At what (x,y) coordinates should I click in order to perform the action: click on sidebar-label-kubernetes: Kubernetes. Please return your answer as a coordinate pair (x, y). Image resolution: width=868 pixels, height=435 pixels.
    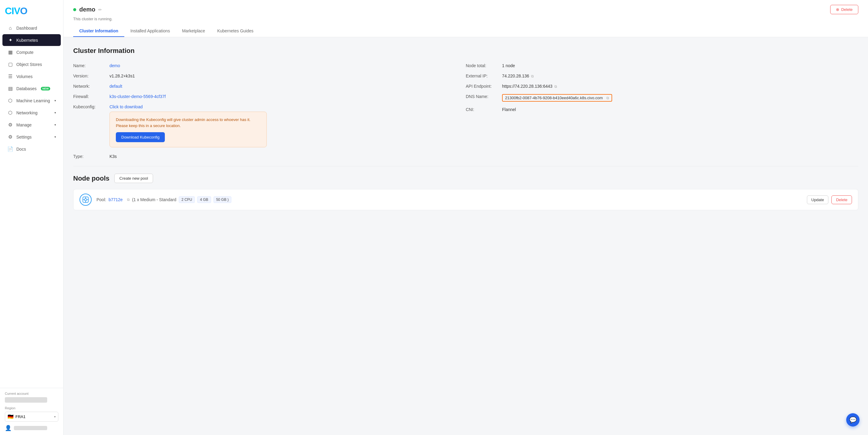
    Looking at the image, I should click on (27, 40).